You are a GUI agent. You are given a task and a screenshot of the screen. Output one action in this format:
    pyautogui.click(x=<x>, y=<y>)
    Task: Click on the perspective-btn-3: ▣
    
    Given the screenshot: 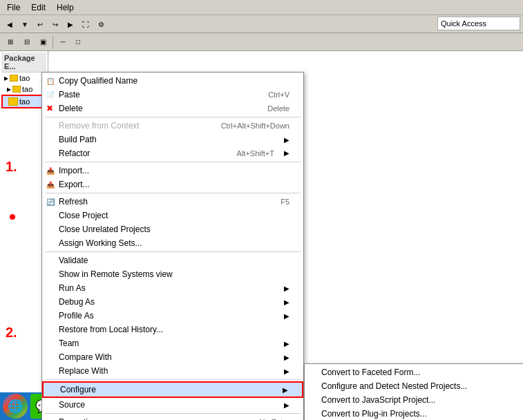 What is the action you would take?
    pyautogui.click(x=43, y=42)
    